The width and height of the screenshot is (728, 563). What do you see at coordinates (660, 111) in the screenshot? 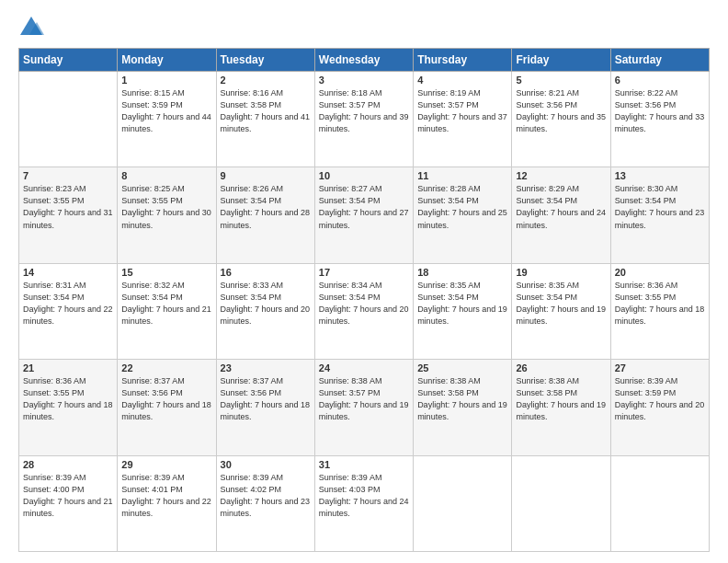
I see `day-info: Sunrise: 8:22 AMSunset: 3:56 PMDaylight:…` at bounding box center [660, 111].